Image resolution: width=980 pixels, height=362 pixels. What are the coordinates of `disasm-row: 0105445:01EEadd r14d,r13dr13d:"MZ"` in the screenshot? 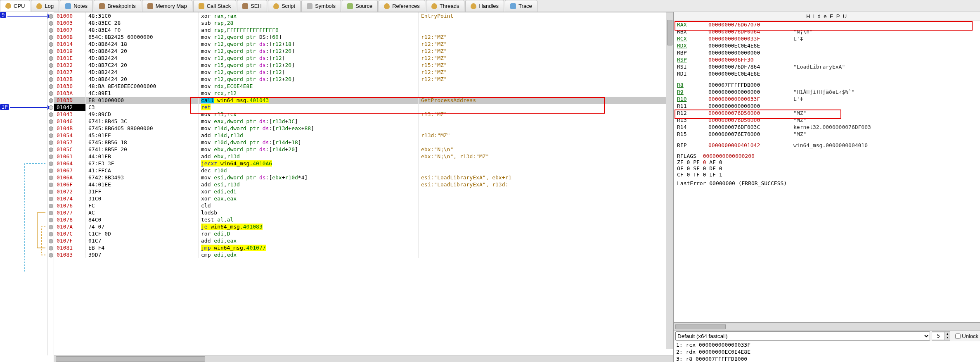 It's located at (364, 136).